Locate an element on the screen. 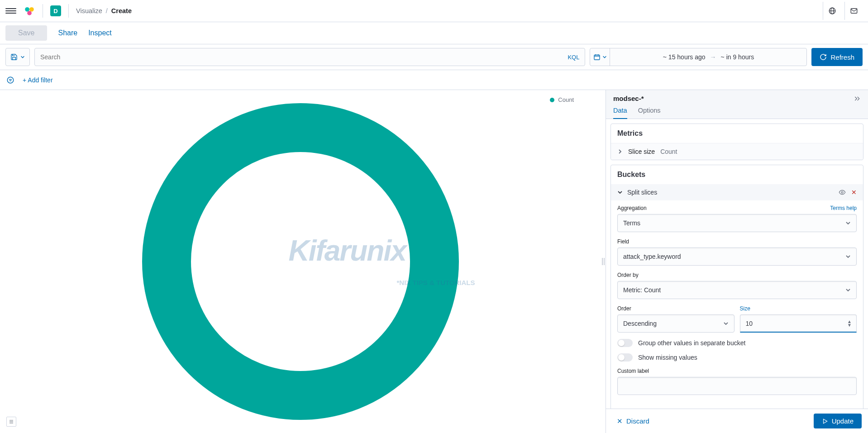 The width and height of the screenshot is (868, 433). newsfeed-icon is located at coordinates (832, 11).